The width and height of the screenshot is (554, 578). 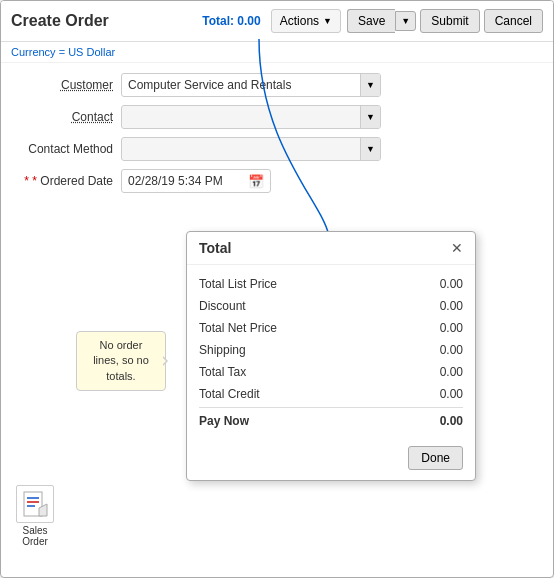 What do you see at coordinates (331, 350) in the screenshot?
I see `shipping-row: Shipping 0.00` at bounding box center [331, 350].